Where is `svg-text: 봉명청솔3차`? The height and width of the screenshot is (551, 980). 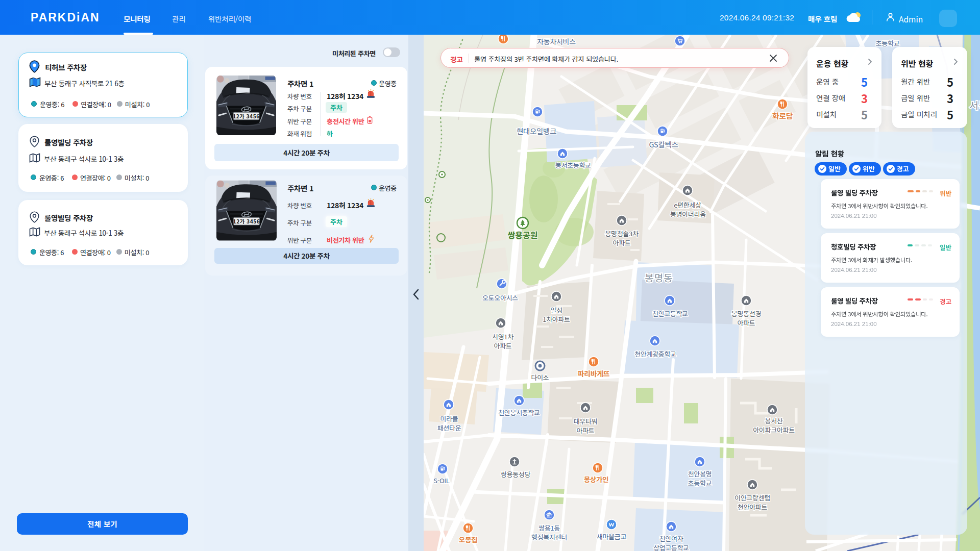 svg-text: 봉명청솔3차 is located at coordinates (622, 234).